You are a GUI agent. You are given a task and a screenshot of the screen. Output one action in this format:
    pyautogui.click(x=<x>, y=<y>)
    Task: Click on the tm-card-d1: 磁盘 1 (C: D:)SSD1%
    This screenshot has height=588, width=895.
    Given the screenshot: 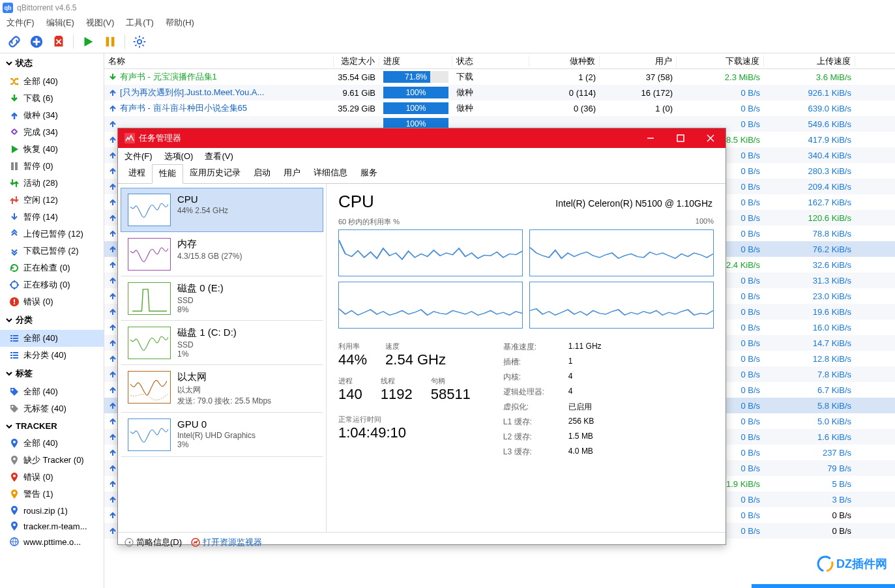 What is the action you would take?
    pyautogui.click(x=222, y=343)
    